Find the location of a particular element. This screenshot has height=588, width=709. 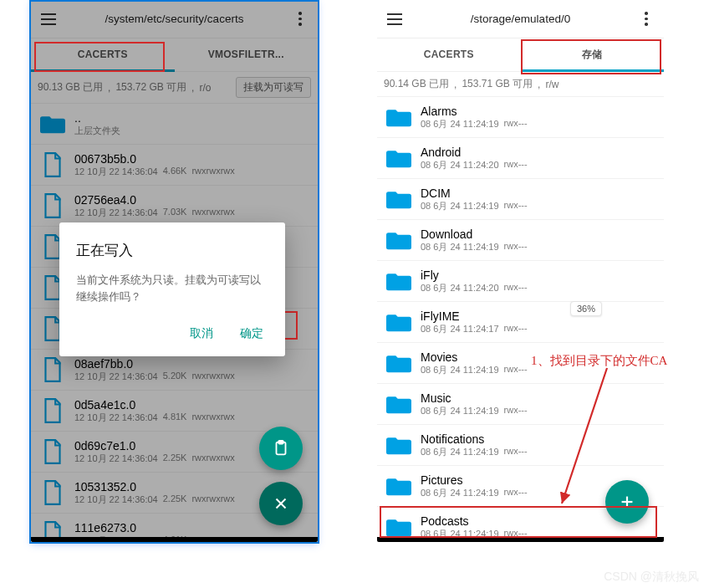

item-name: iFly is located at coordinates (538, 275).